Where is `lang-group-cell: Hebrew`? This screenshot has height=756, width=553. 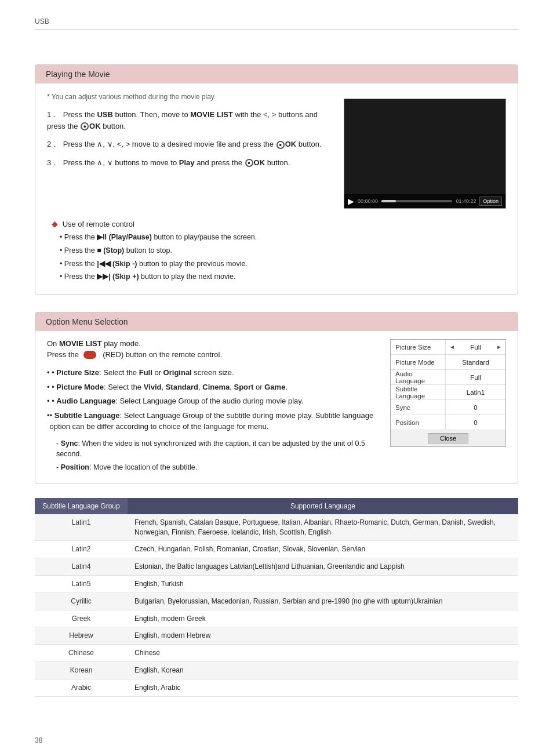
lang-group-cell: Hebrew is located at coordinates (81, 636).